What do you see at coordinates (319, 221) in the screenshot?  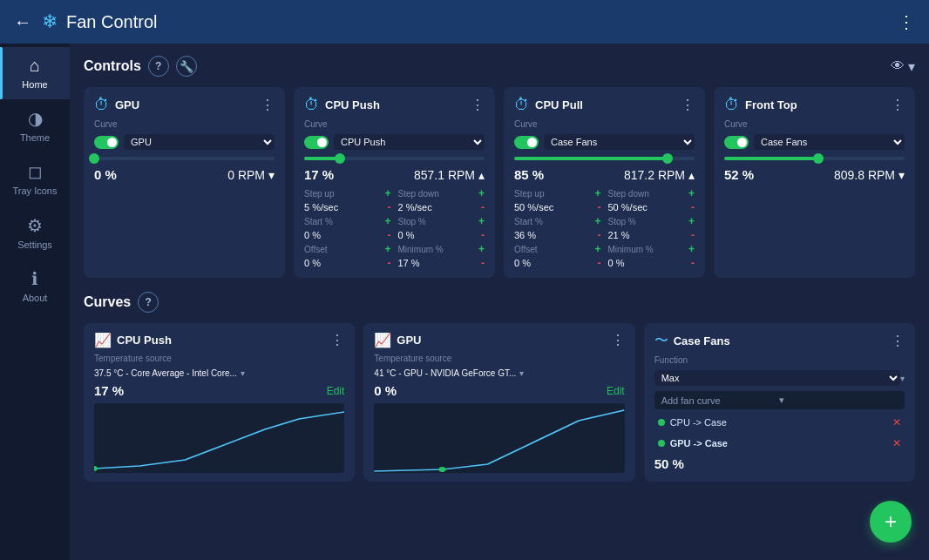 I see `cpu-push-start-pct-label: Start %` at bounding box center [319, 221].